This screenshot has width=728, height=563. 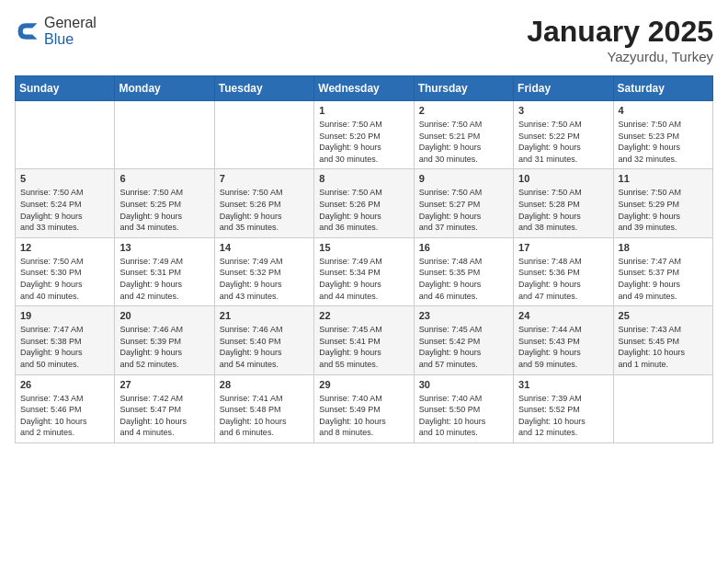 What do you see at coordinates (663, 88) in the screenshot?
I see `weekday-header: Saturday` at bounding box center [663, 88].